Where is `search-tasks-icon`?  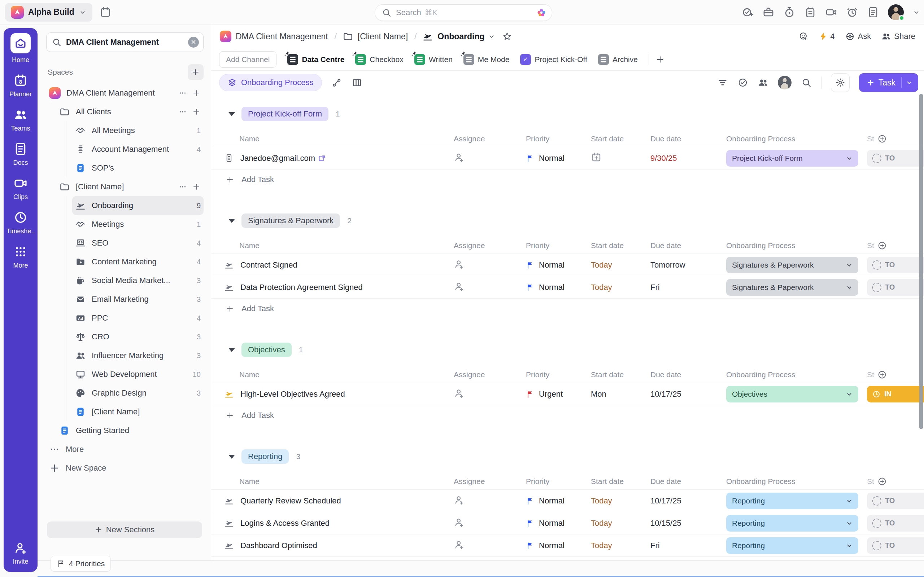
search-tasks-icon is located at coordinates (806, 82).